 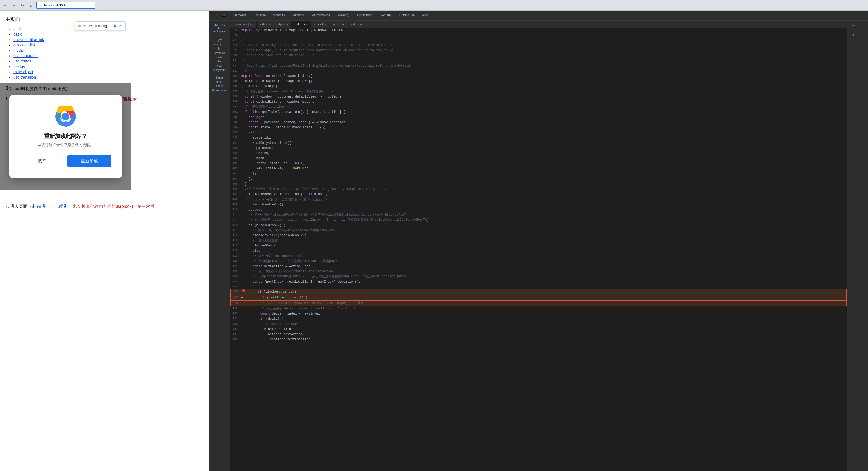 What do you see at coordinates (236, 158) in the screenshot?
I see `line-number: 400` at bounding box center [236, 158].